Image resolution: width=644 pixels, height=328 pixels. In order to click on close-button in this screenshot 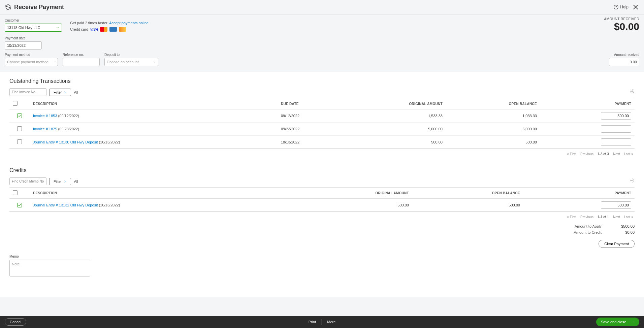, I will do `click(636, 7)`.